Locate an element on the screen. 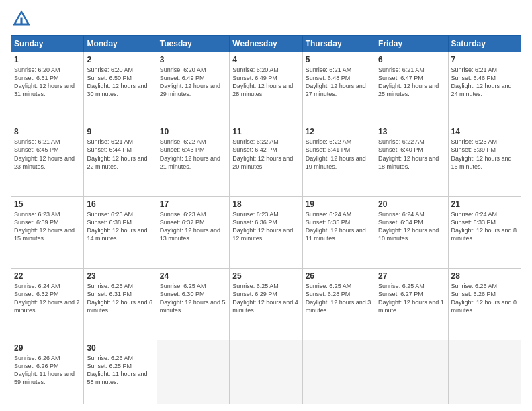 Image resolution: width=532 pixels, height=411 pixels. day-number: 11 is located at coordinates (266, 132).